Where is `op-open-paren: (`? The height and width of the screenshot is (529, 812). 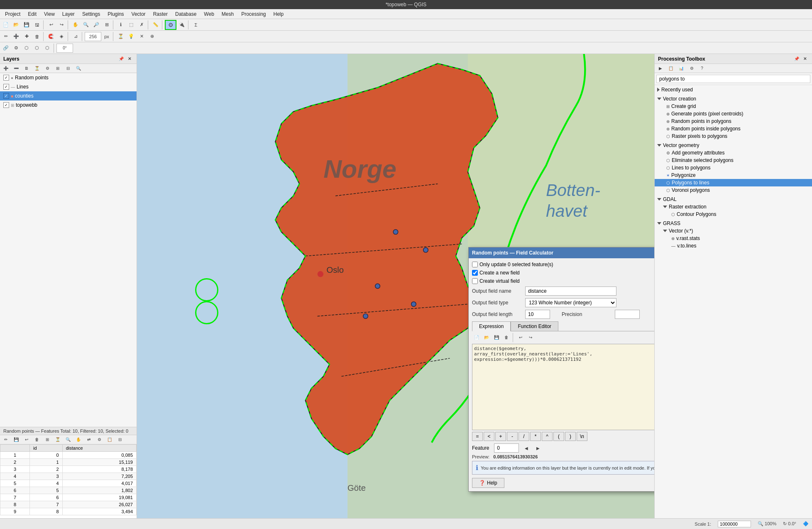 op-open-paren: ( is located at coordinates (559, 436).